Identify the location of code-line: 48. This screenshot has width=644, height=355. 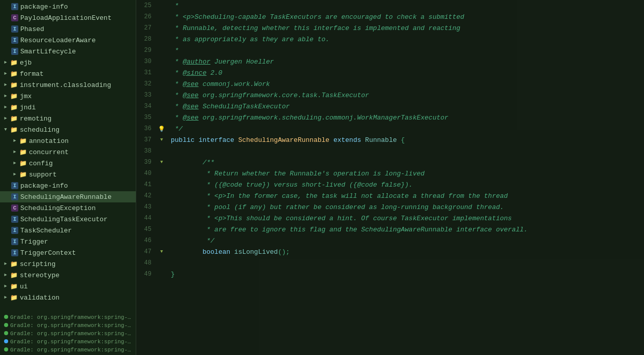
(390, 263).